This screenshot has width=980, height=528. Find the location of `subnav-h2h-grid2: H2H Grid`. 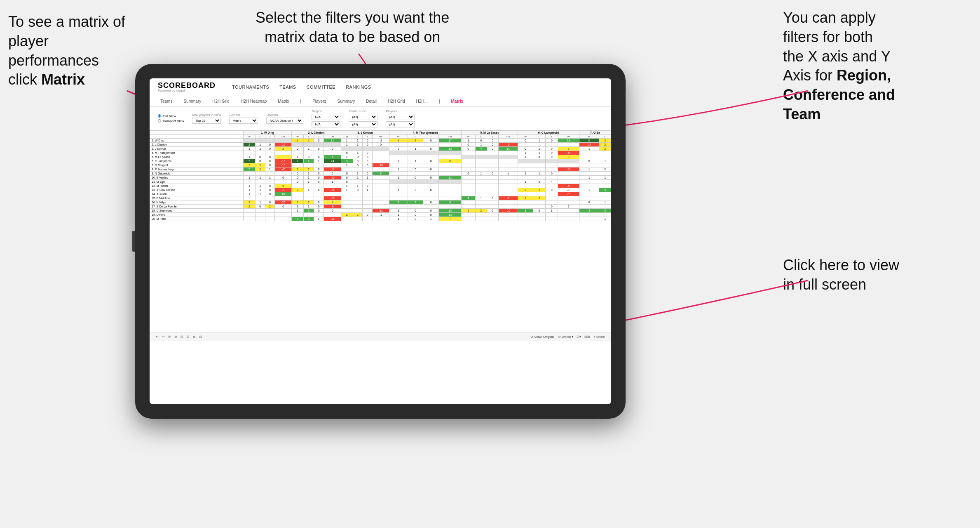

subnav-h2h-grid2: H2H Grid is located at coordinates (396, 101).